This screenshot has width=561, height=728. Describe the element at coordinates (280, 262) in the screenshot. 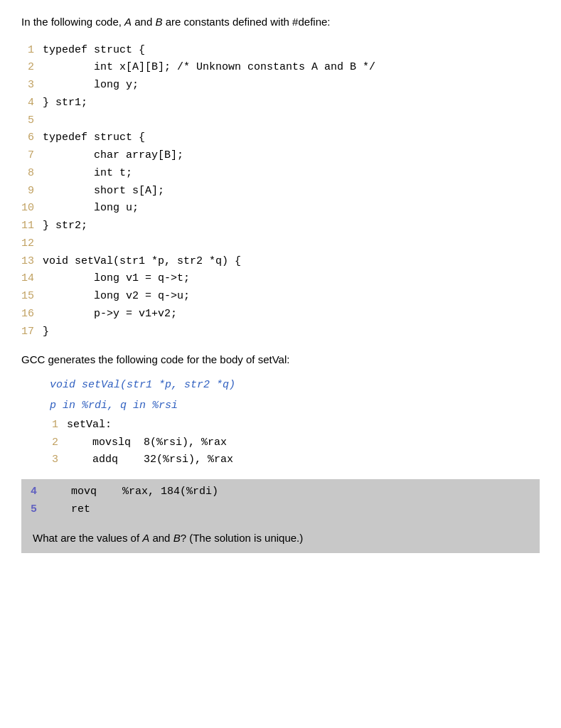

I see `code-line: 13void setVal(str1 *p, str2 *q) {` at that location.